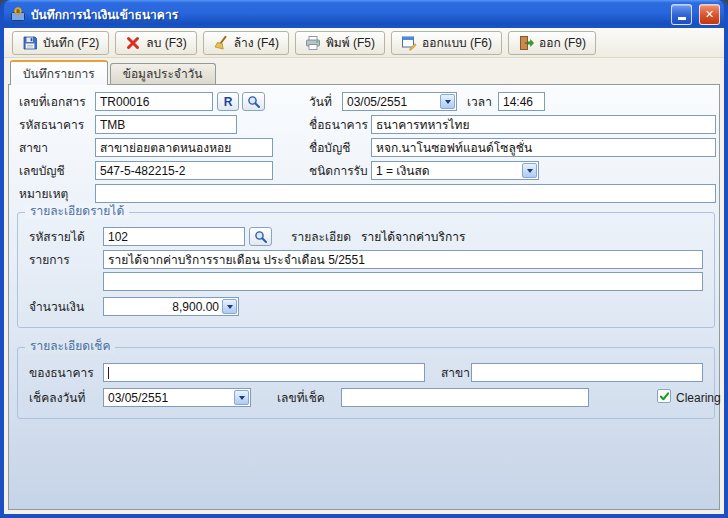  Describe the element at coordinates (457, 42) in the screenshot. I see `design-button-label: ออกแบบ (F6)` at that location.